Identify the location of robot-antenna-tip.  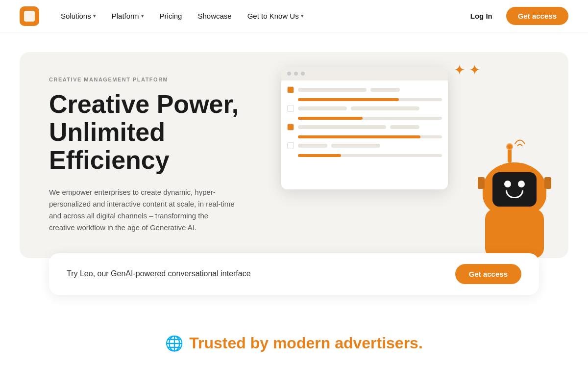
(510, 147).